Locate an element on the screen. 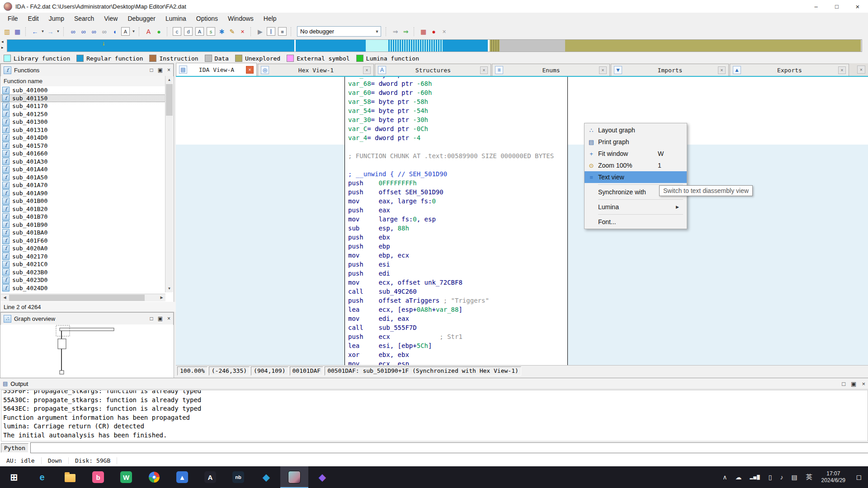  graph-overview-canvas is located at coordinates (87, 351).